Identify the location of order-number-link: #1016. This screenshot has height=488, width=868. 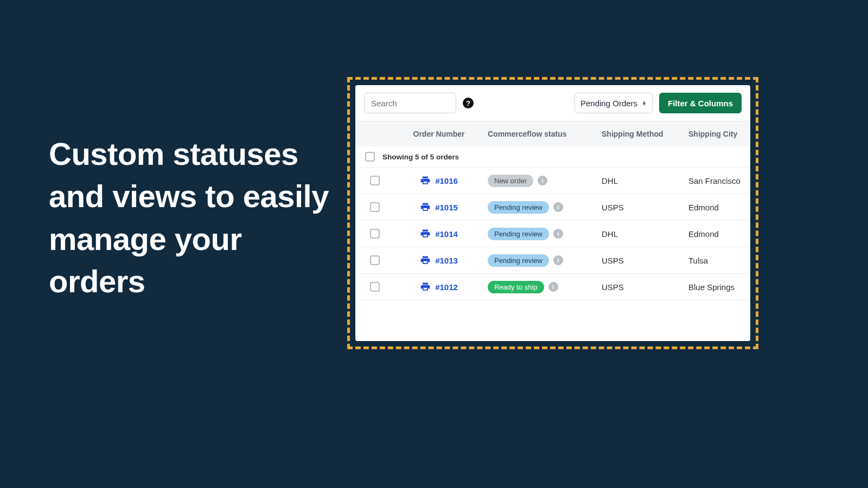
(446, 181).